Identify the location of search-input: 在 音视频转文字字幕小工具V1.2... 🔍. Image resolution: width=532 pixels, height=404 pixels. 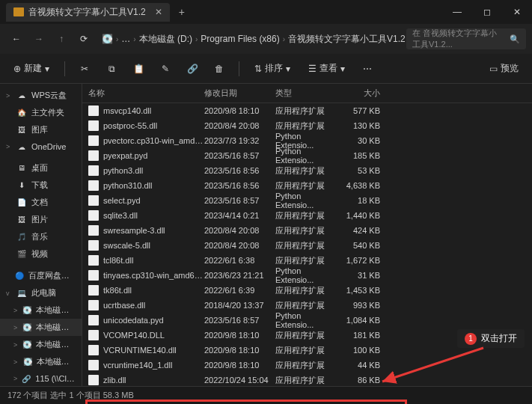
(466, 39).